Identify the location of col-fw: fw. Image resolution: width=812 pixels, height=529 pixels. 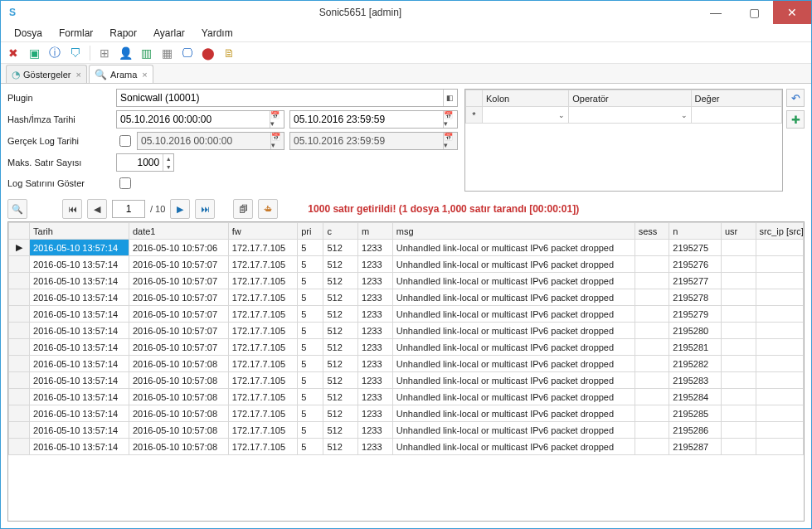
(262, 231).